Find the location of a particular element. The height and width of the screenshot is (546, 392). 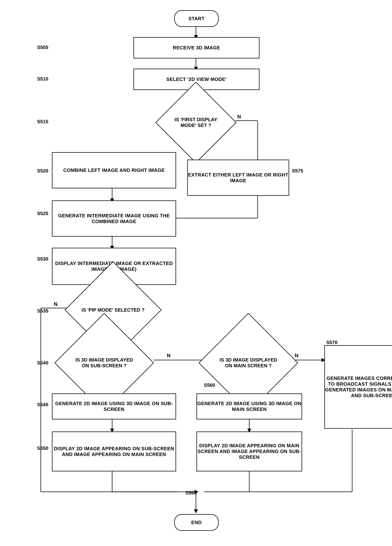

s515-diamond: IS 'FIRST DISPLAY MODE' SET ? is located at coordinates (196, 123).